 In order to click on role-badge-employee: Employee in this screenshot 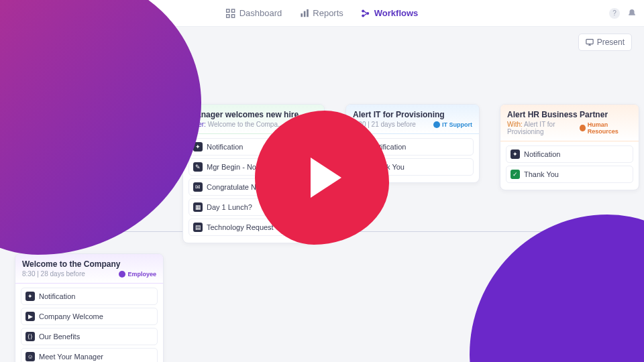, I will do `click(138, 274)`.